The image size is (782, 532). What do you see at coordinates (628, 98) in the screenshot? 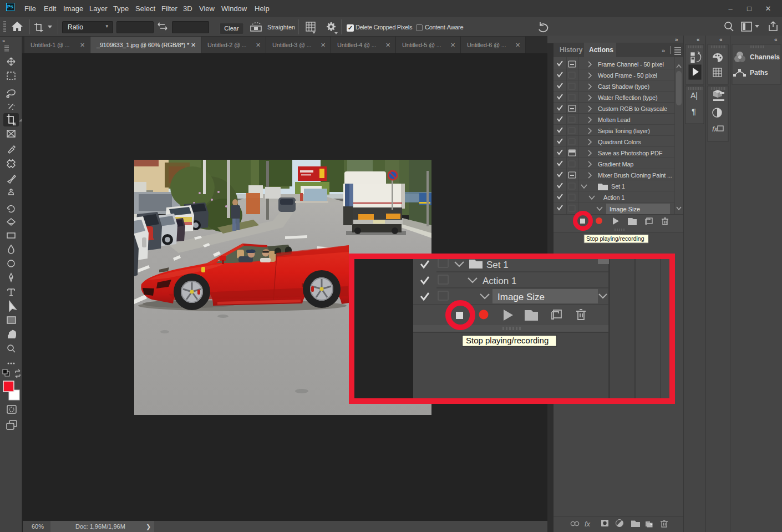
I see `svg-text: Water Reflection (type)` at bounding box center [628, 98].